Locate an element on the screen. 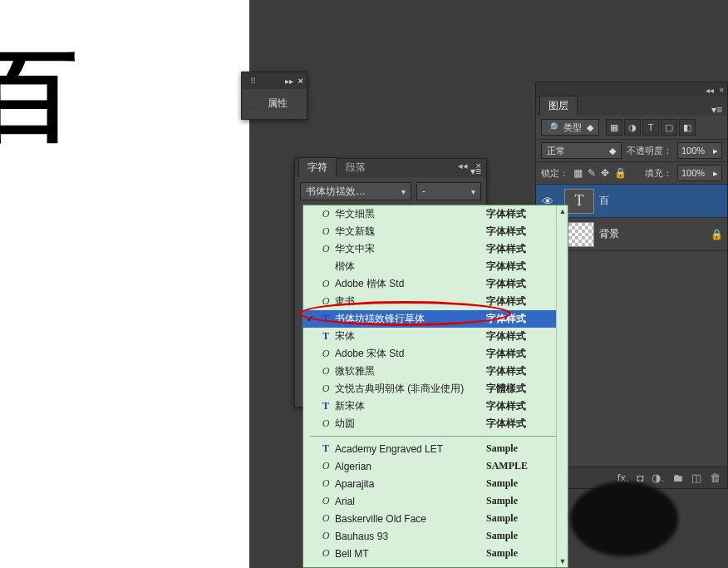 The height and width of the screenshot is (568, 728). new-layer-icon: ◫ is located at coordinates (696, 477).